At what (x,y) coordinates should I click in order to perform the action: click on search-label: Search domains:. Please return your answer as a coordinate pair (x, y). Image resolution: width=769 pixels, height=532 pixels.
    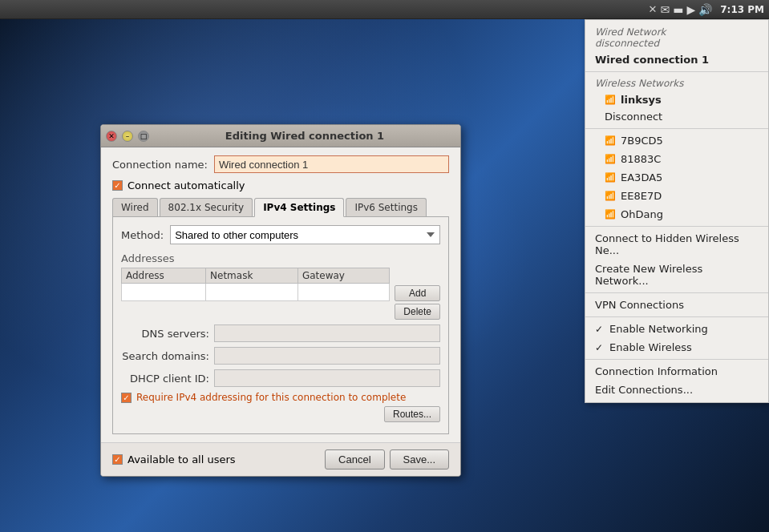
    Looking at the image, I should click on (165, 356).